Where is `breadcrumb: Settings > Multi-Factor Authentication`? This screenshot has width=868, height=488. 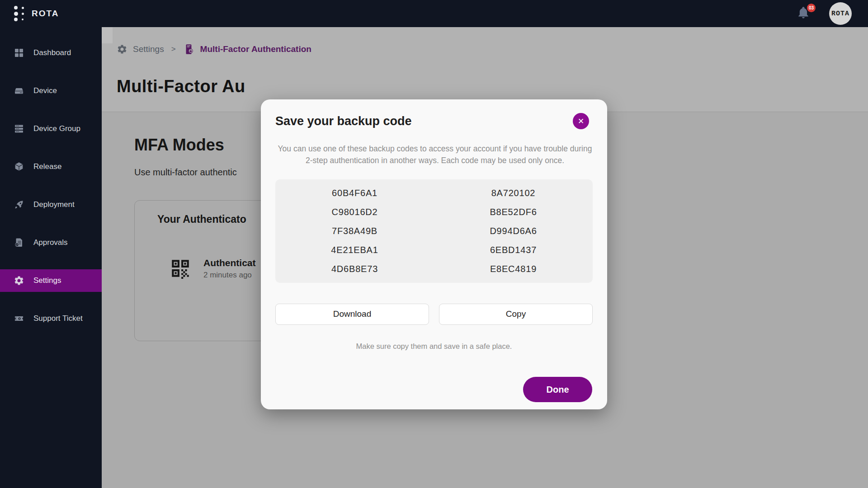
breadcrumb: Settings > Multi-Factor Authentication is located at coordinates (485, 43).